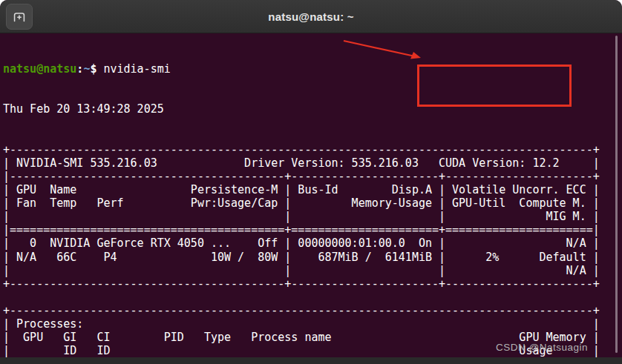  I want to click on watermark: CSDN @Natsuagin, so click(542, 347).